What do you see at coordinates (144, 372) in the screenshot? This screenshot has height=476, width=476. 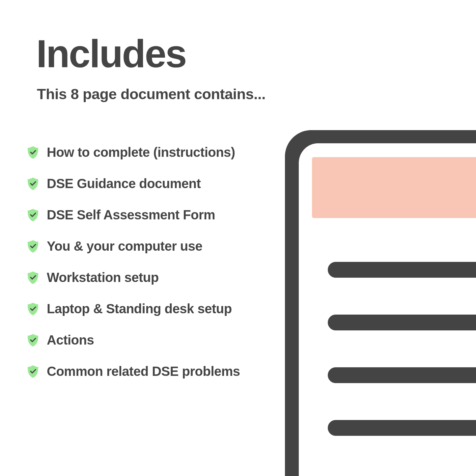 I see `list-item-label: Common related DSE problems` at bounding box center [144, 372].